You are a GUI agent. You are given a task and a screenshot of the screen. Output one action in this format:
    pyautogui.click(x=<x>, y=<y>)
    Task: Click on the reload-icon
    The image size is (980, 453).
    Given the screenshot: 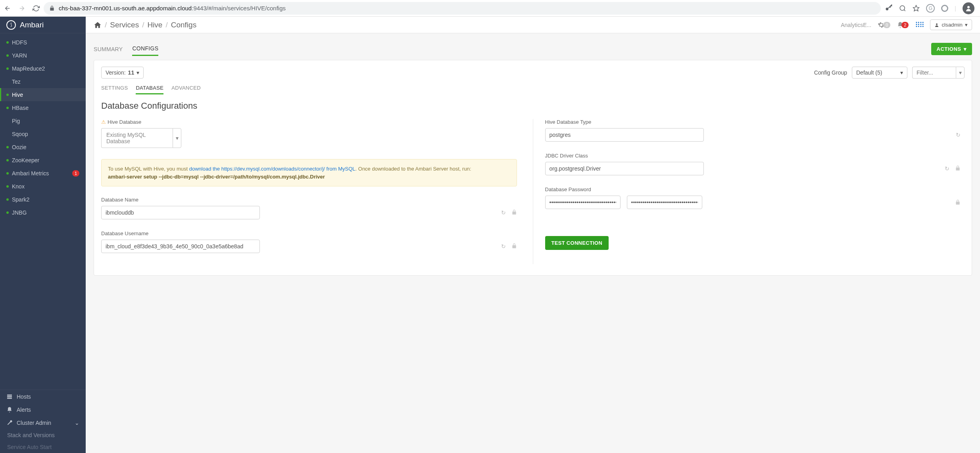 What is the action you would take?
    pyautogui.click(x=36, y=8)
    